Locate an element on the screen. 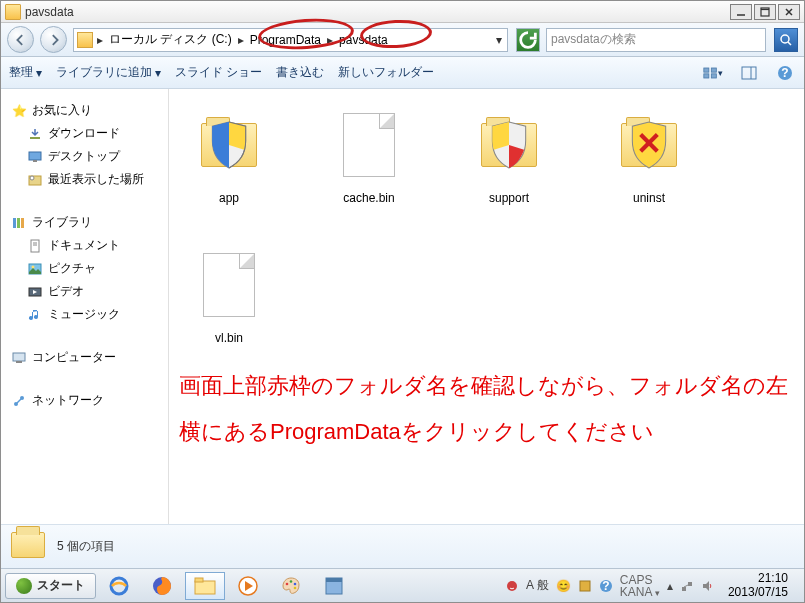 This screenshot has height=603, width=805. item-label: app is located at coordinates (229, 198).